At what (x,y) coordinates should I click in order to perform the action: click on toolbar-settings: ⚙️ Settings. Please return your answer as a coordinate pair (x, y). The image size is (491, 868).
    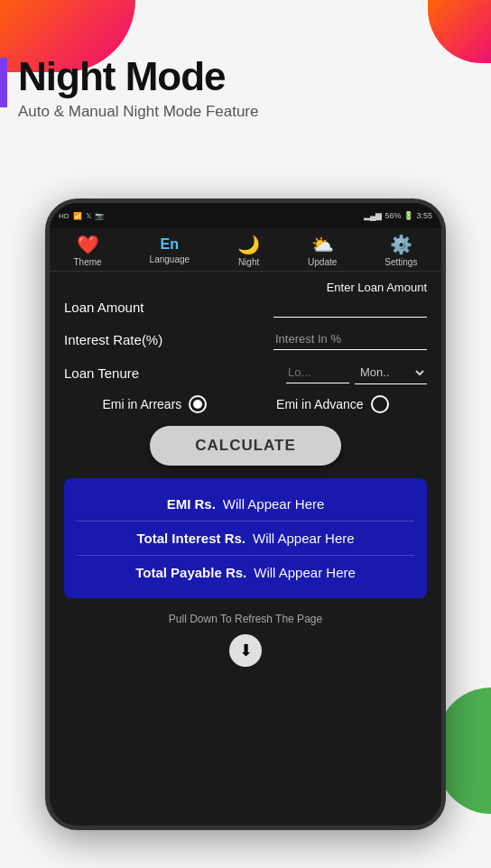
    Looking at the image, I should click on (401, 251).